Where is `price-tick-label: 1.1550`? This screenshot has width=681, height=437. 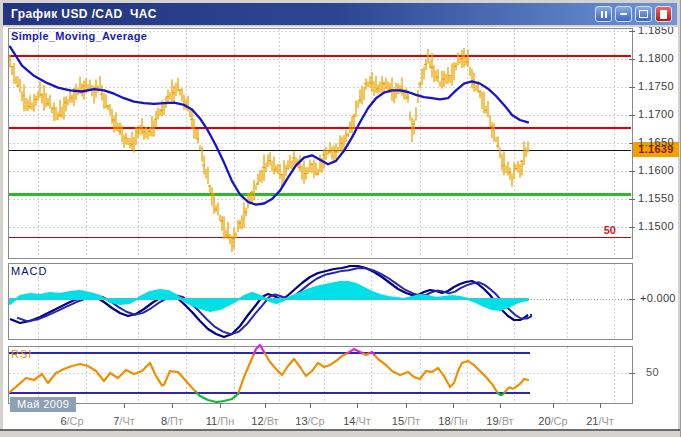
price-tick-label: 1.1550 is located at coordinates (656, 198).